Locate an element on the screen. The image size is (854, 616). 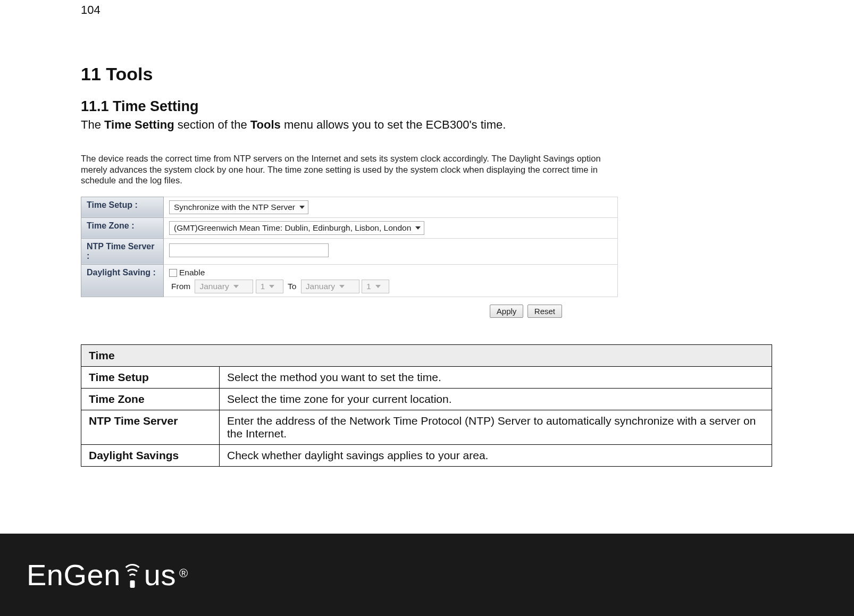
brand-right: us is located at coordinates (160, 575).